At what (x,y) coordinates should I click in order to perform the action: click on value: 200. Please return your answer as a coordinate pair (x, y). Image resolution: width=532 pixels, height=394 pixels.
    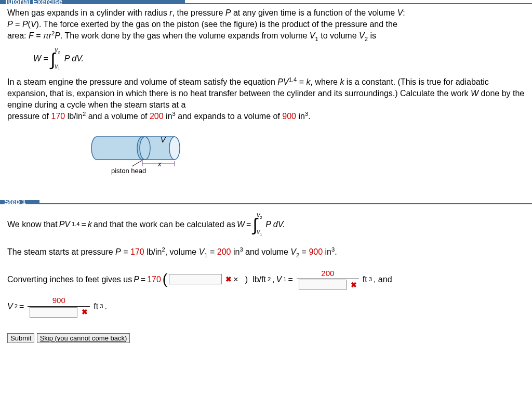
    Looking at the image, I should click on (224, 252).